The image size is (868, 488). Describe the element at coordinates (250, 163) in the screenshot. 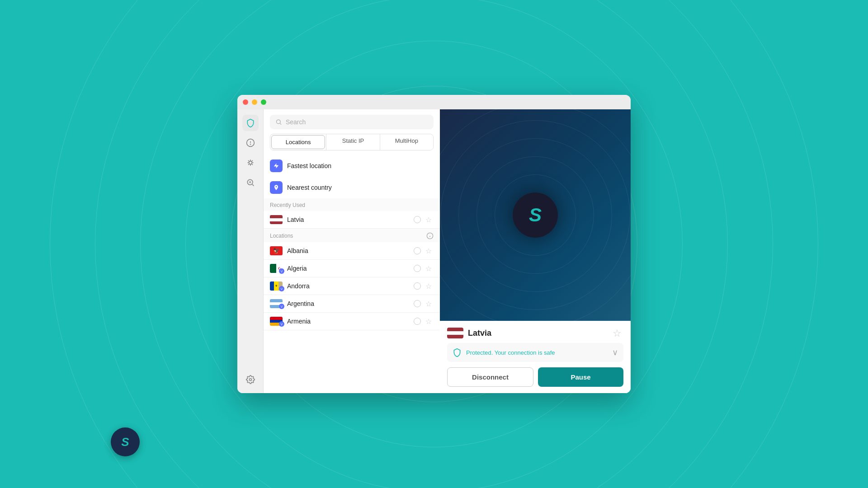

I see `sidebar-item-bug` at that location.